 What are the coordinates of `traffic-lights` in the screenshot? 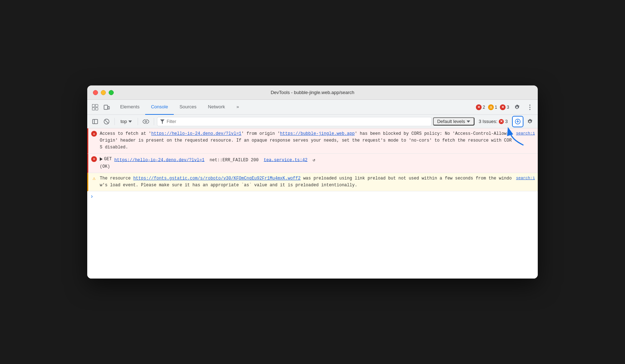 It's located at (103, 93).